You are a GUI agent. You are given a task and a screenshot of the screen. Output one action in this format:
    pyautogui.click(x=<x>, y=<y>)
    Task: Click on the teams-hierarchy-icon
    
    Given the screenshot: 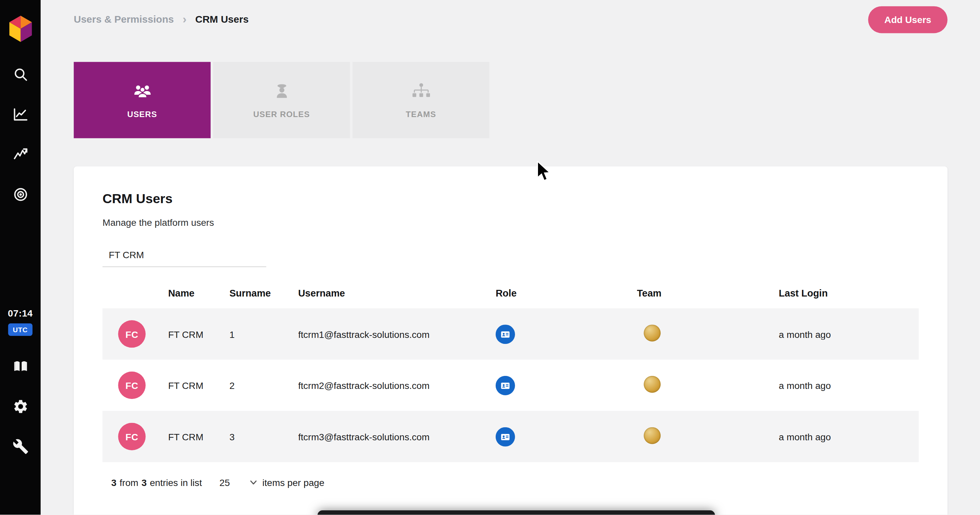 What is the action you would take?
    pyautogui.click(x=421, y=91)
    